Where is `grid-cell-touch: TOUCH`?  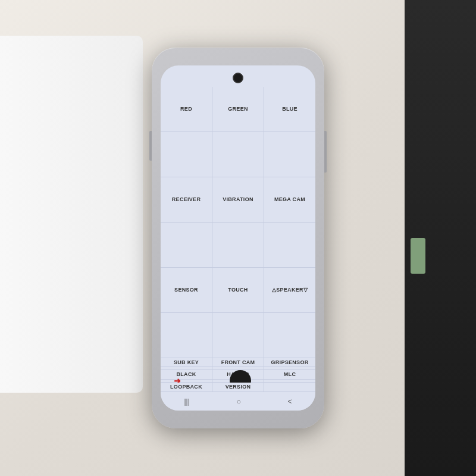 grid-cell-touch: TOUCH is located at coordinates (238, 290).